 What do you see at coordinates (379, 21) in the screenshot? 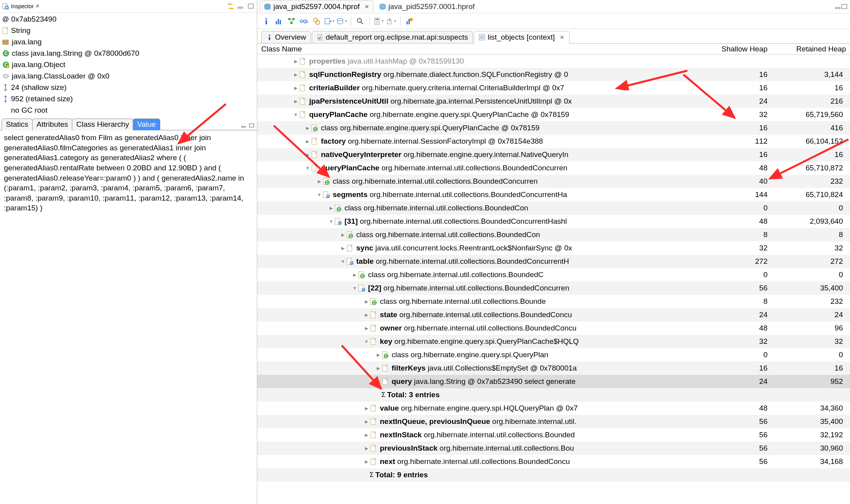
I see `calculator-icon` at bounding box center [379, 21].